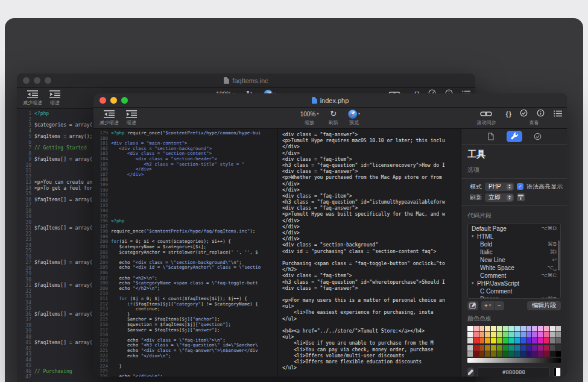  I want to click on snippet-item: Default Page⌥⌘D, so click(514, 229).